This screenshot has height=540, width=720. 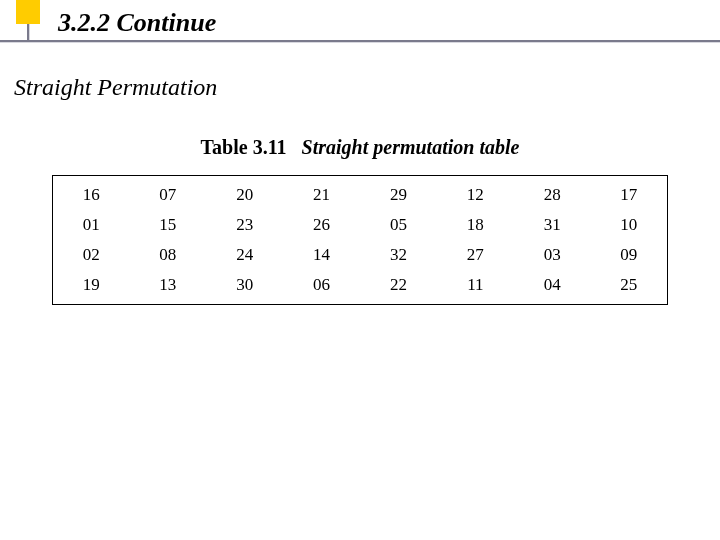 I want to click on section-number: 3.2.2 Continue, so click(x=137, y=23).